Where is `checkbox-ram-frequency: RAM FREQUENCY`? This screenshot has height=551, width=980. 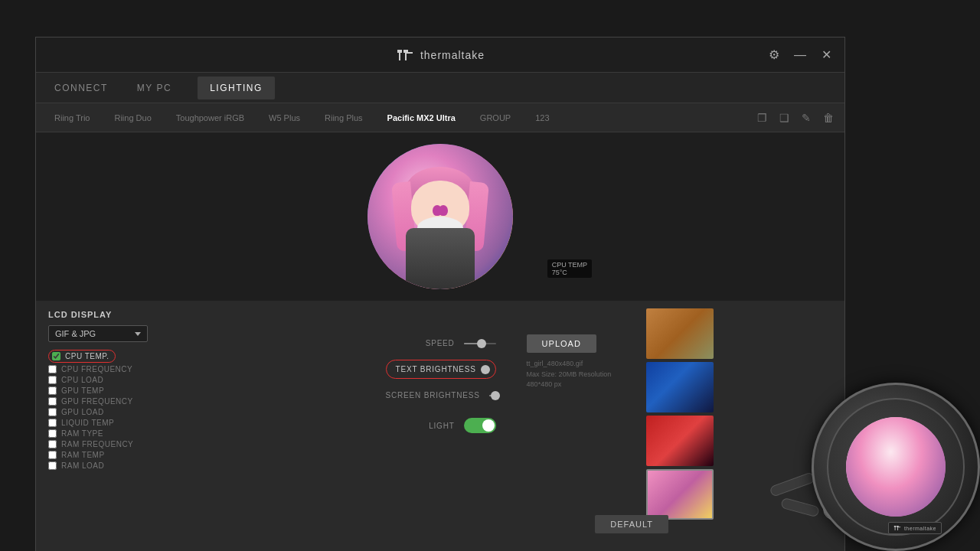 checkbox-ram-frequency: RAM FREQUENCY is located at coordinates (204, 444).